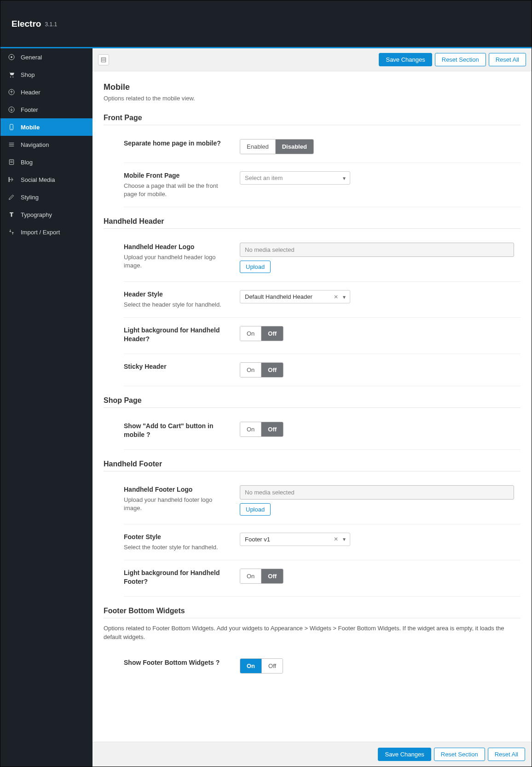  I want to click on field-label: Show Footer Bottom Widgets ?, so click(177, 663).